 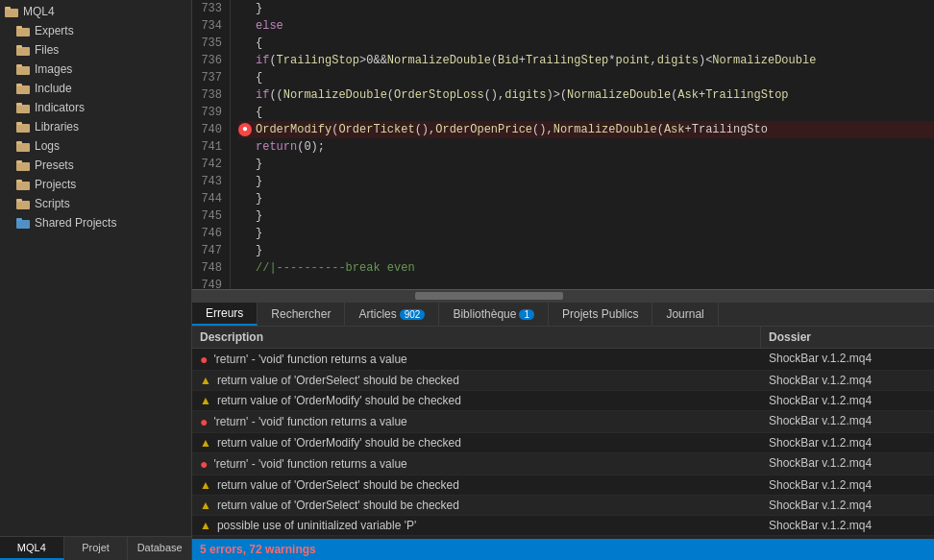 I want to click on sidebar-item-shared-projects: Shared Projects, so click(x=96, y=223).